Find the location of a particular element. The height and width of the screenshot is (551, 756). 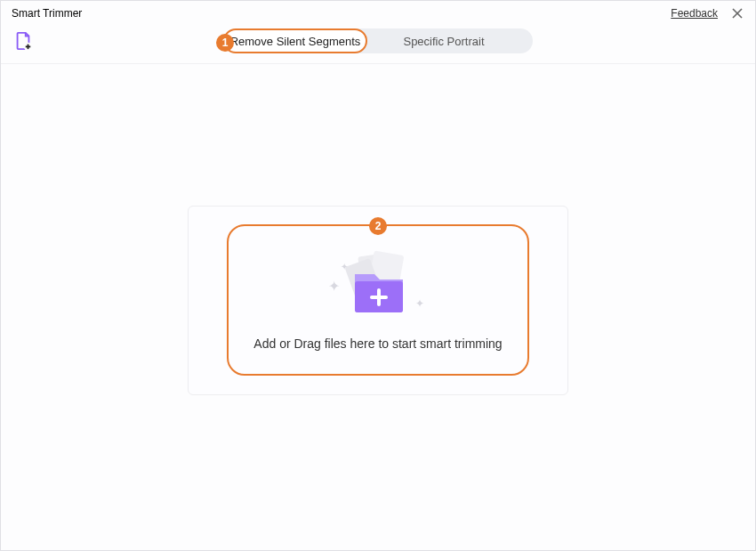

close-button is located at coordinates (737, 13).